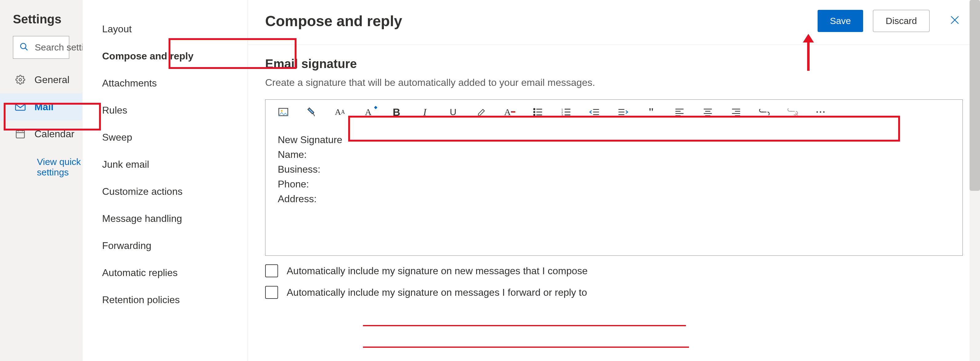 The image size is (980, 361). What do you see at coordinates (562, 115) in the screenshot?
I see `svg-text: 3` at bounding box center [562, 115].